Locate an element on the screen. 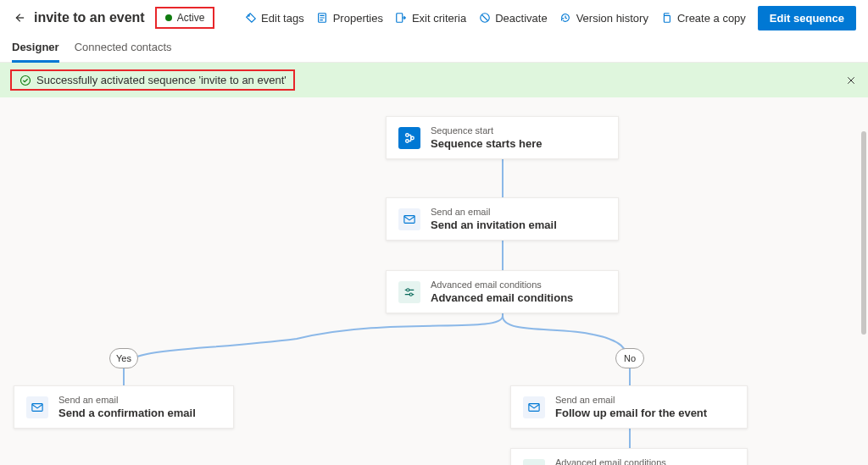 The image size is (868, 465). page-header: invite to an event Active Edit tags Prop… is located at coordinates (434, 18).